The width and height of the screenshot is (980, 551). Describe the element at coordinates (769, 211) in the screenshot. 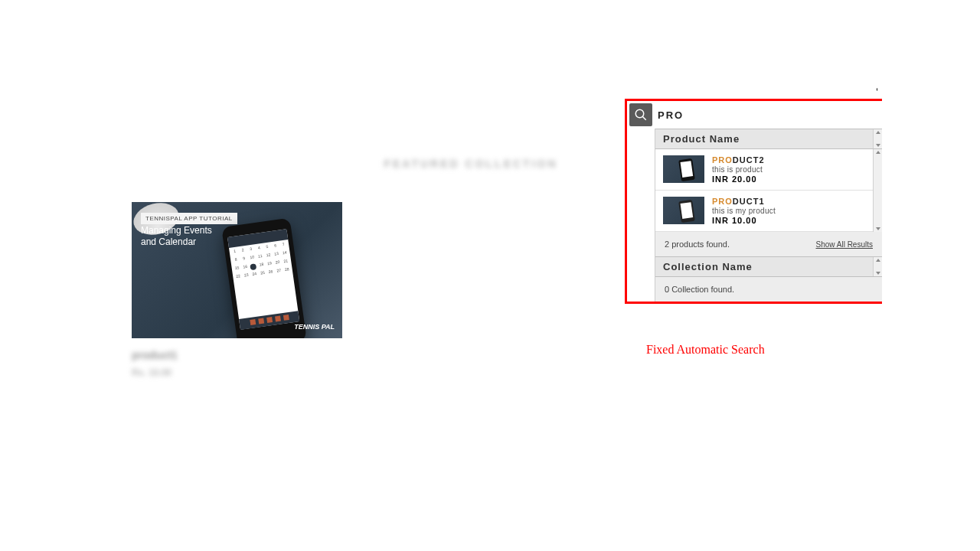

I see `search-result-item: PRODUCT1 this is my product INR 10.00` at that location.